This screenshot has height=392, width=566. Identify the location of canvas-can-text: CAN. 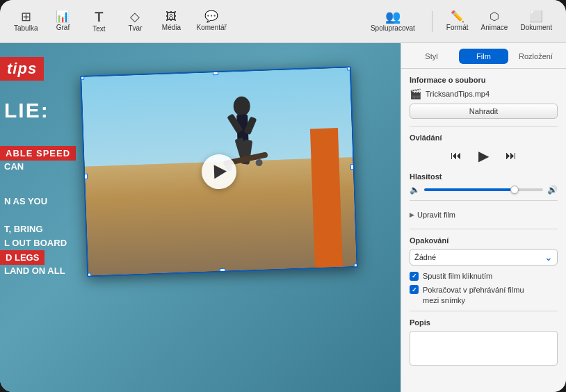
(14, 167).